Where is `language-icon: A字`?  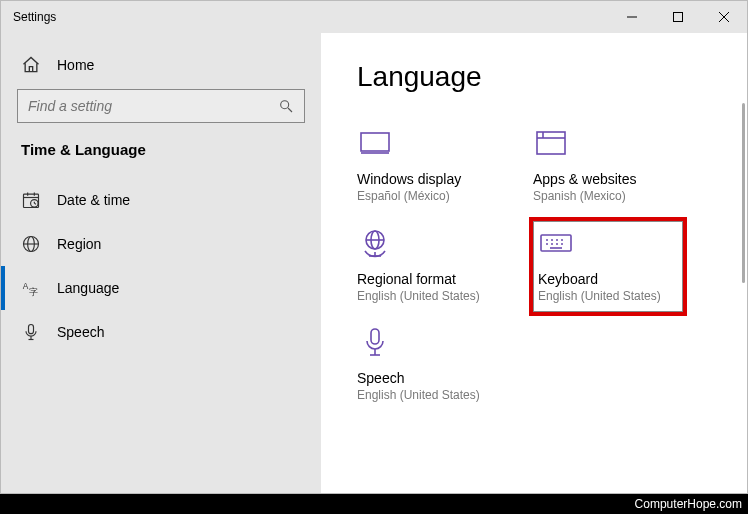
language-icon: A字 is located at coordinates (31, 288).